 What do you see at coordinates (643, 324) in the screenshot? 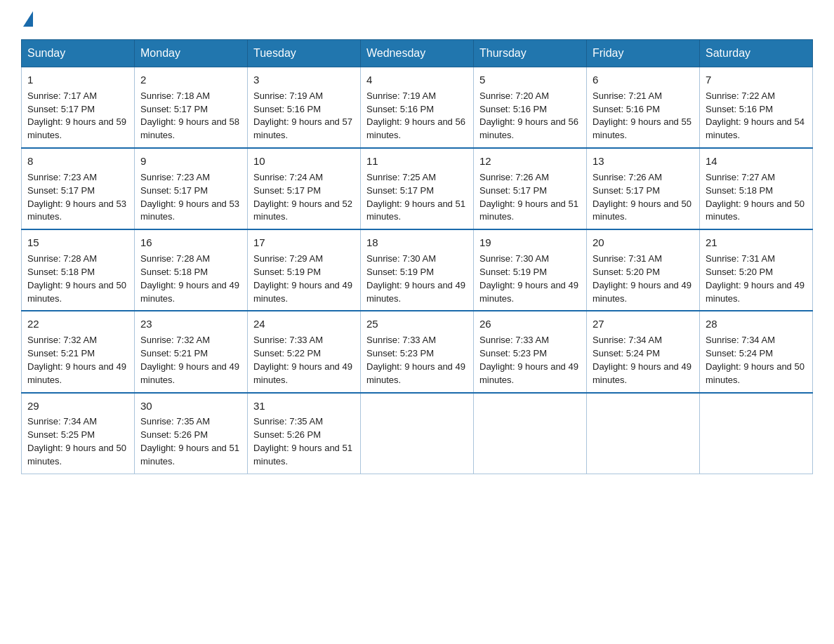
I see `day-number: 27` at bounding box center [643, 324].